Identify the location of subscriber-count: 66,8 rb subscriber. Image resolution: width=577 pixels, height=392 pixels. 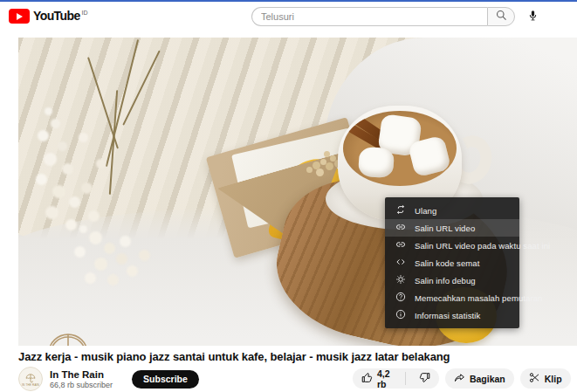
(81, 385).